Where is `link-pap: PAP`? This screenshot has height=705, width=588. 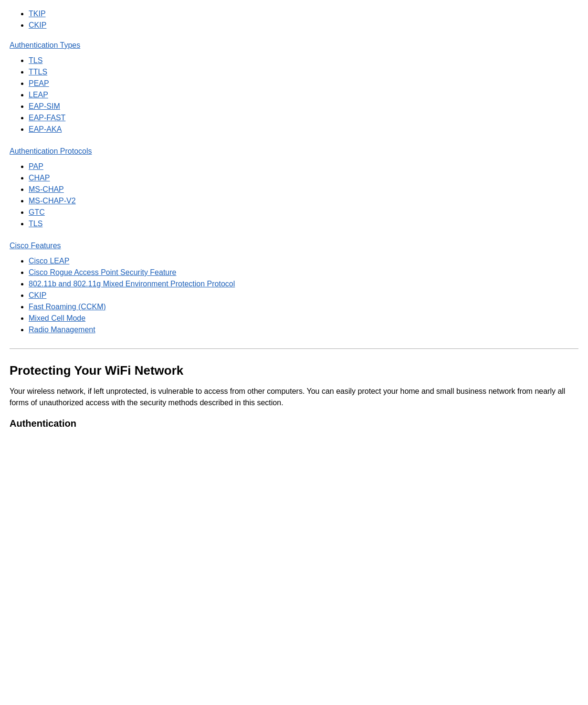
link-pap: PAP is located at coordinates (36, 166).